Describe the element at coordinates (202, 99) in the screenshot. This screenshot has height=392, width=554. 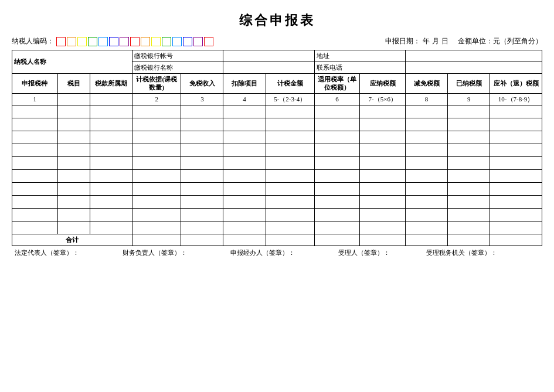
I see `col-num-5: 3` at that location.